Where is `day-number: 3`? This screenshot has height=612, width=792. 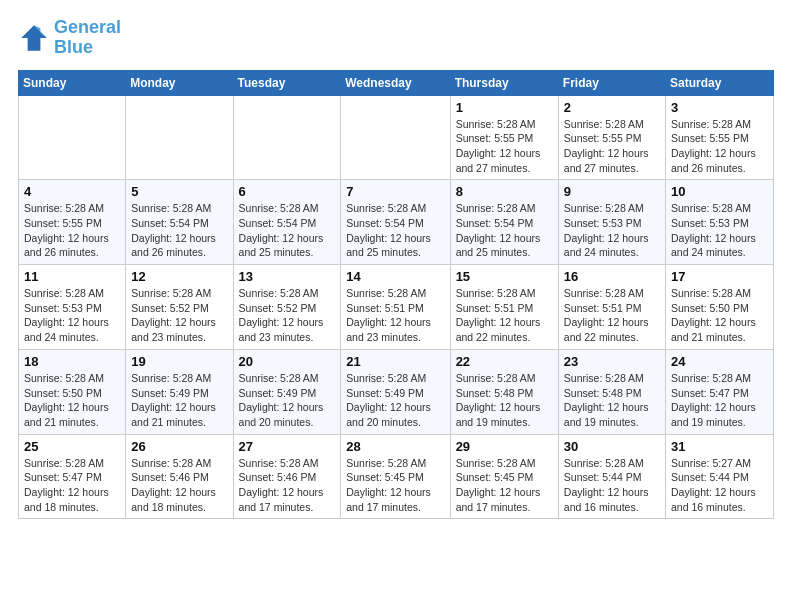
day-number: 3 is located at coordinates (720, 108).